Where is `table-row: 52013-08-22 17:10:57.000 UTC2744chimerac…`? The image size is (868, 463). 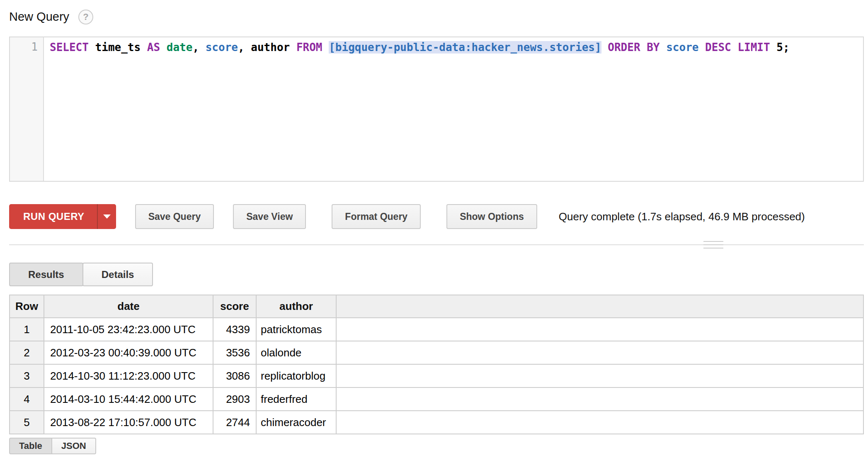 table-row: 52013-08-22 17:10:57.000 UTC2744chimerac… is located at coordinates (436, 422).